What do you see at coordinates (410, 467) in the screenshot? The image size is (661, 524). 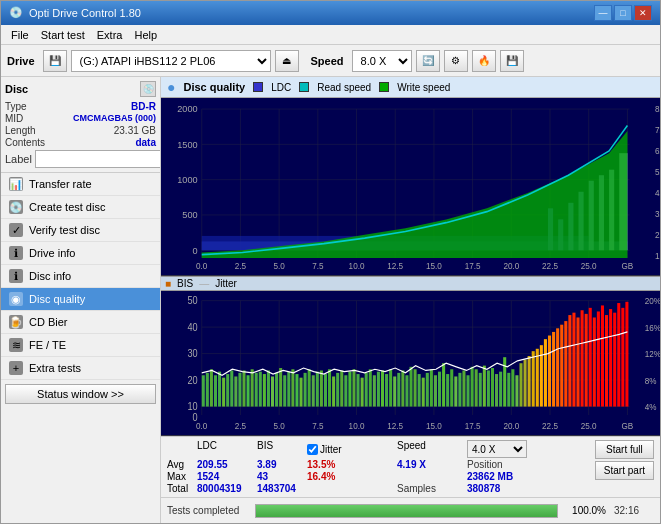 I see `stats-row: LDC BIS Jitter Speed 4.0 X` at bounding box center [410, 467].